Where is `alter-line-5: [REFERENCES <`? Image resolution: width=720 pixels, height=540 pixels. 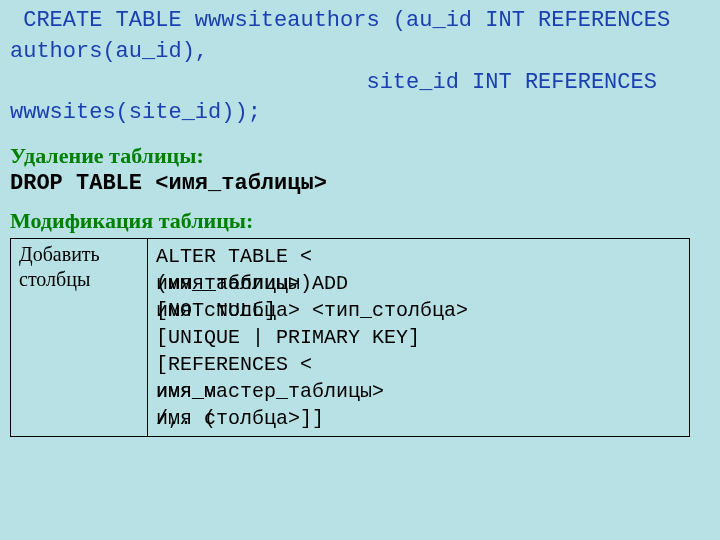 alter-line-5: [REFERENCES < is located at coordinates (418, 364).